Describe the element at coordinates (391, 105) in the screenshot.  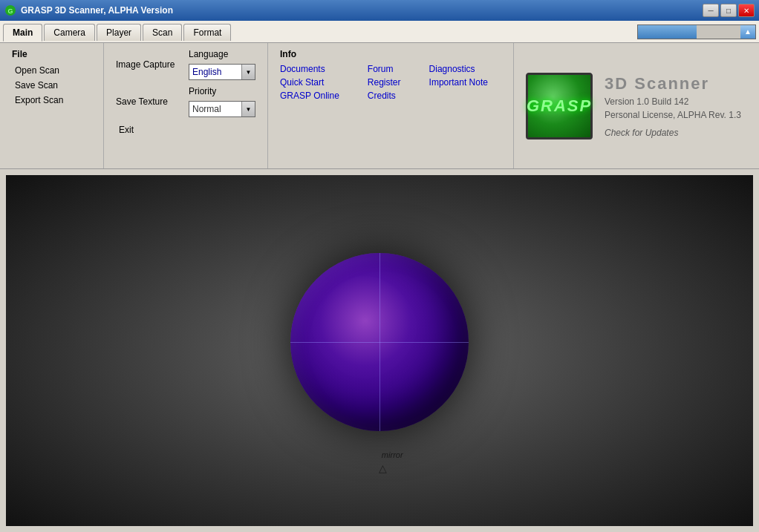
I see `info-panel: Info Documents Forum Diagnostics Quick S…` at that location.